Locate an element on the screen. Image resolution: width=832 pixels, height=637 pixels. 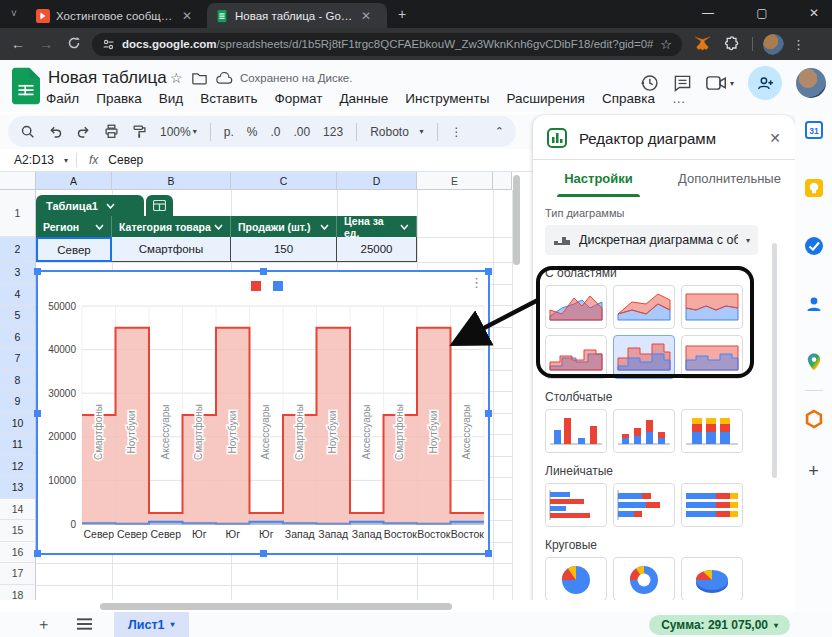
pie-thumb is located at coordinates (576, 579).